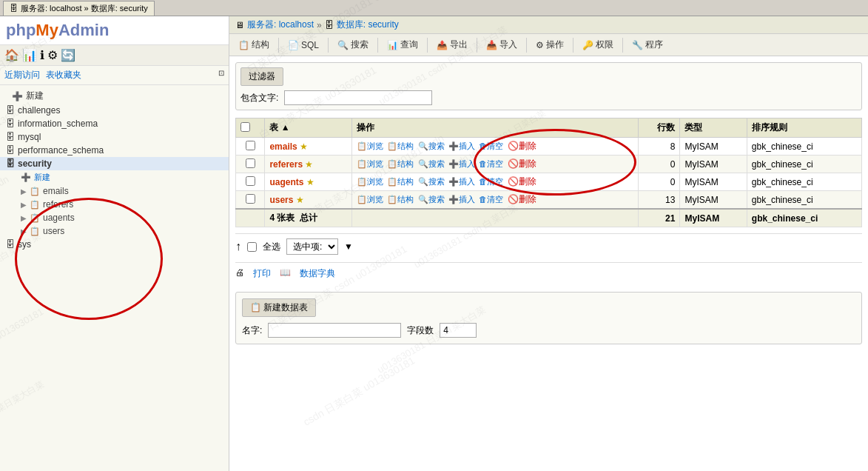 This screenshot has height=471, width=868. What do you see at coordinates (10, 244) in the screenshot?
I see `db-icon-sys: 🗄` at bounding box center [10, 244].